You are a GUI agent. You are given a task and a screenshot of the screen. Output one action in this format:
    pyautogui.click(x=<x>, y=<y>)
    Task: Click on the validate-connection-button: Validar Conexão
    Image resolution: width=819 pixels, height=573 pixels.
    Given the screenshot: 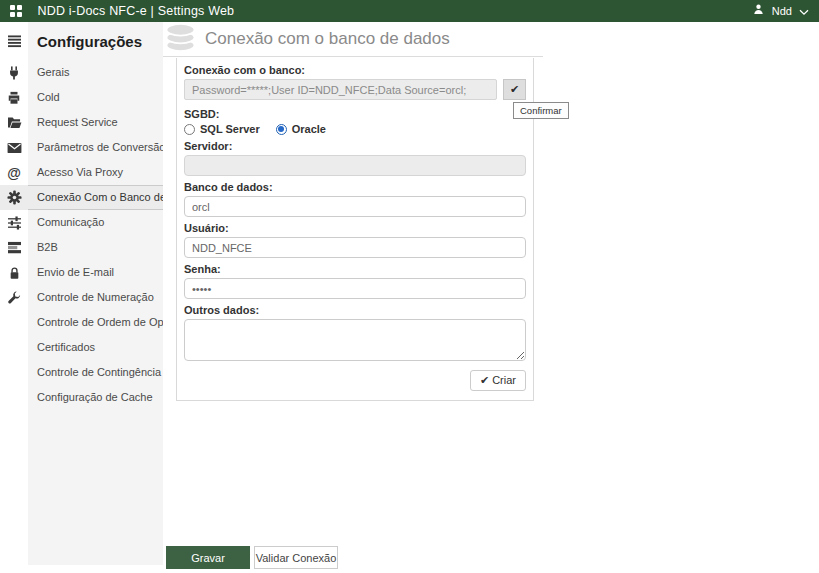 What is the action you would take?
    pyautogui.click(x=296, y=558)
    